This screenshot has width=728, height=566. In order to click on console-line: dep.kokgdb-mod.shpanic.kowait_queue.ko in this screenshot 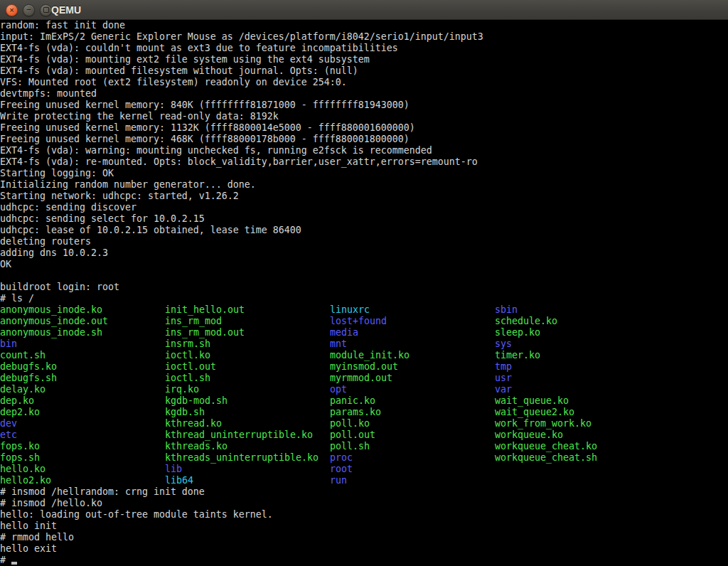, I will do `click(364, 401)`.